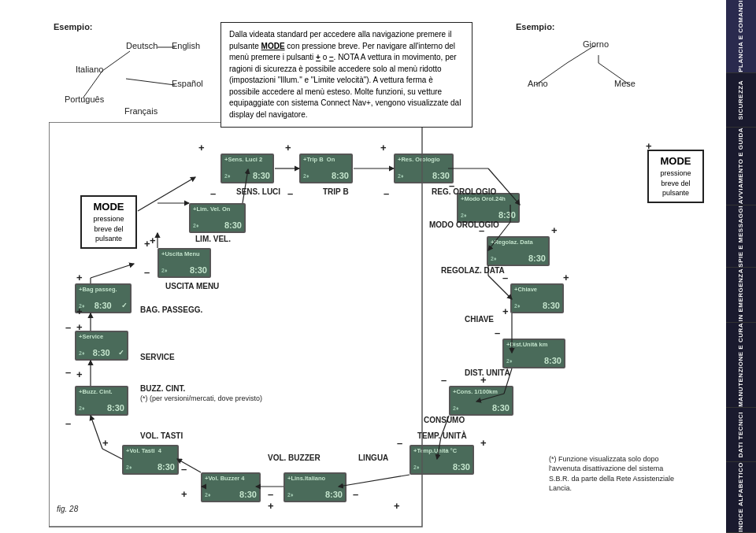 Image resolution: width=756 pixels, height=533 pixels. What do you see at coordinates (472, 271) in the screenshot?
I see `label-regolaz-data: REGOLAZ. DATA` at bounding box center [472, 271].